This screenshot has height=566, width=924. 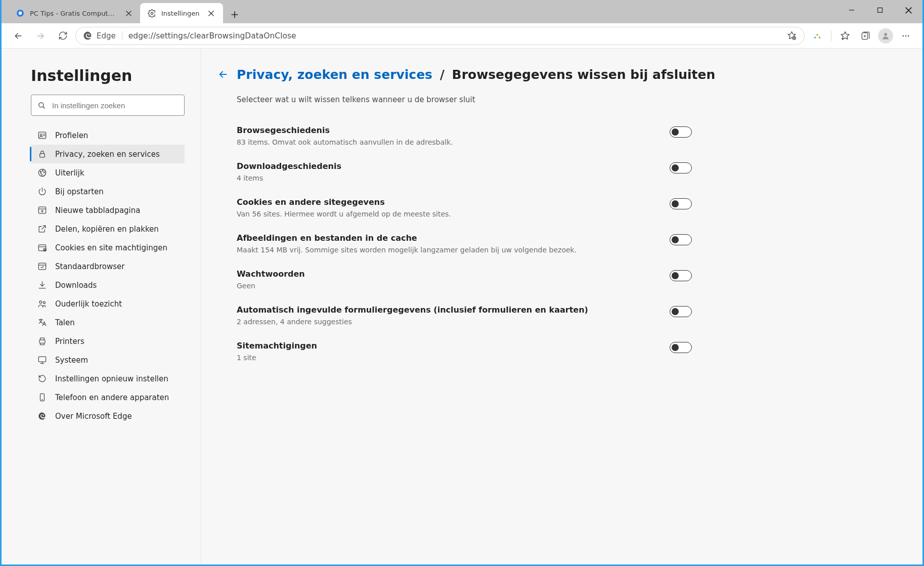 I want to click on setting-text: Automatisch ingevulde formuliergegevens …, so click(x=413, y=316).